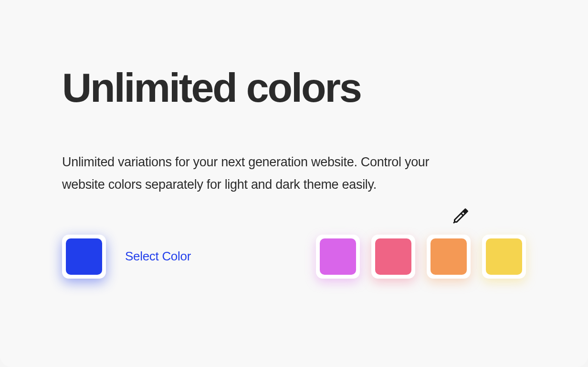 The width and height of the screenshot is (588, 367). What do you see at coordinates (126, 257) in the screenshot?
I see `selected-color-group: Select Color` at bounding box center [126, 257].